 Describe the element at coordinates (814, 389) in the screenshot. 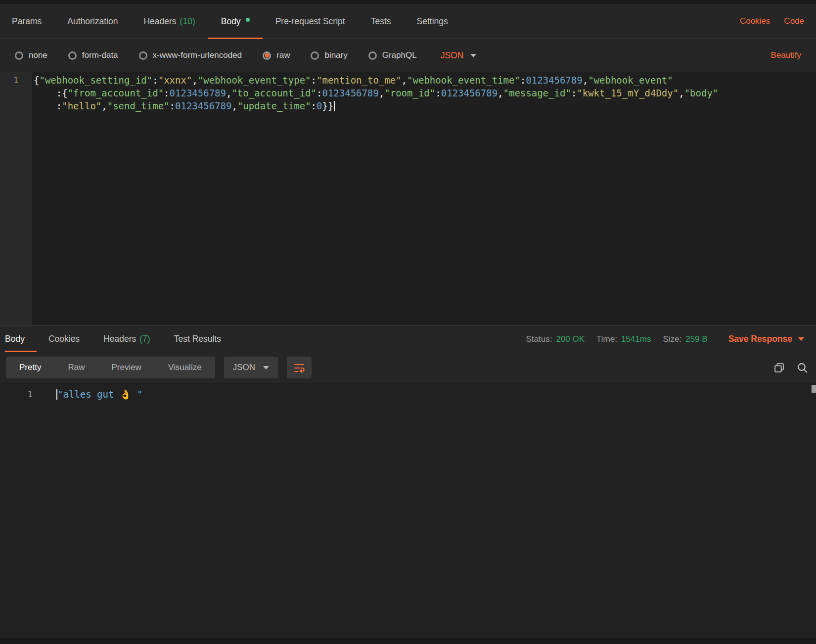

I see `scrollbar-thumb` at that location.